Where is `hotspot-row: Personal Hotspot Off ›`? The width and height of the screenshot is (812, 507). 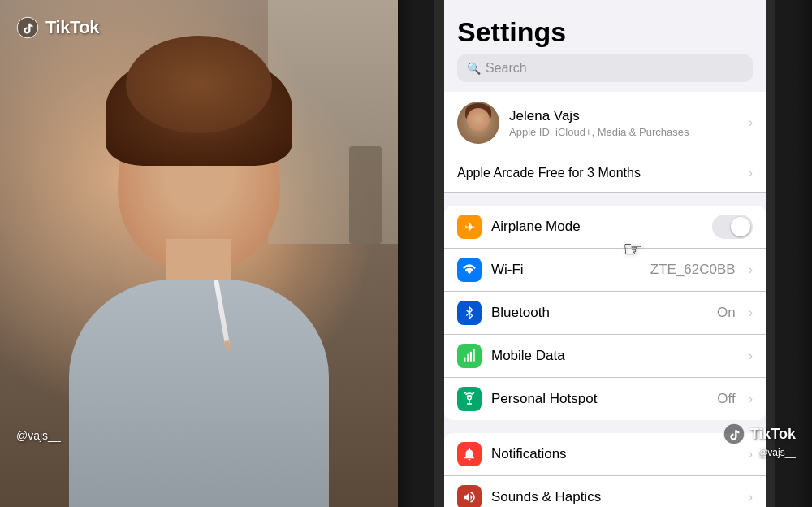 hotspot-row: Personal Hotspot Off › is located at coordinates (605, 399).